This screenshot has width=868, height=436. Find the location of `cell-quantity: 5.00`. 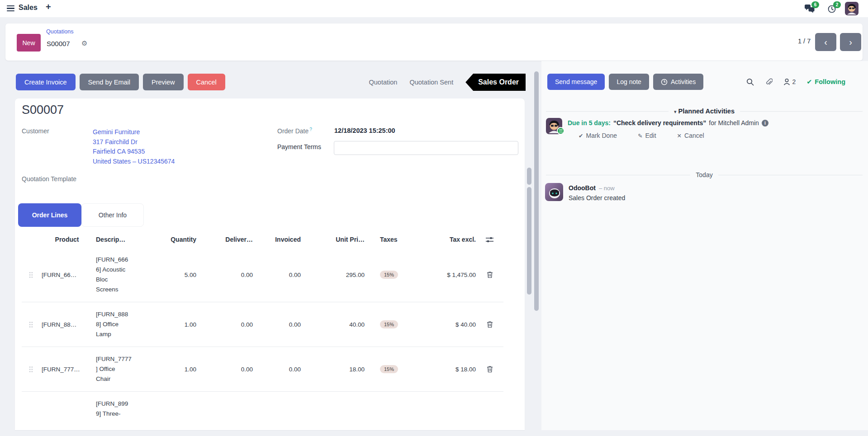

cell-quantity: 5.00 is located at coordinates (169, 275).